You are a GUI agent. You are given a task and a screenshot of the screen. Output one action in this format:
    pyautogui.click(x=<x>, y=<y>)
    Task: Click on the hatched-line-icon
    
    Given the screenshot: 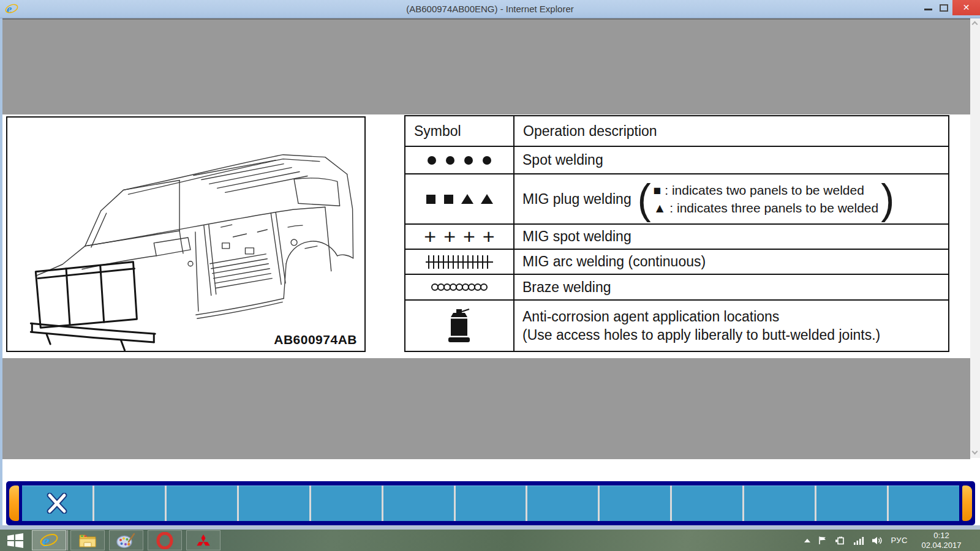 What is the action you would take?
    pyautogui.click(x=459, y=262)
    